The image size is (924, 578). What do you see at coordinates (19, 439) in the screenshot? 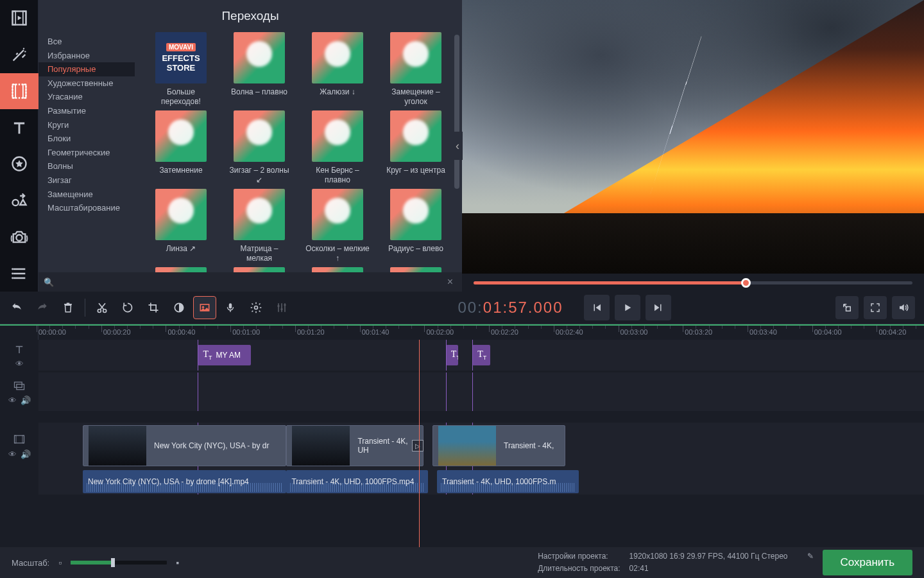
I see `video-track-icon` at bounding box center [19, 439].